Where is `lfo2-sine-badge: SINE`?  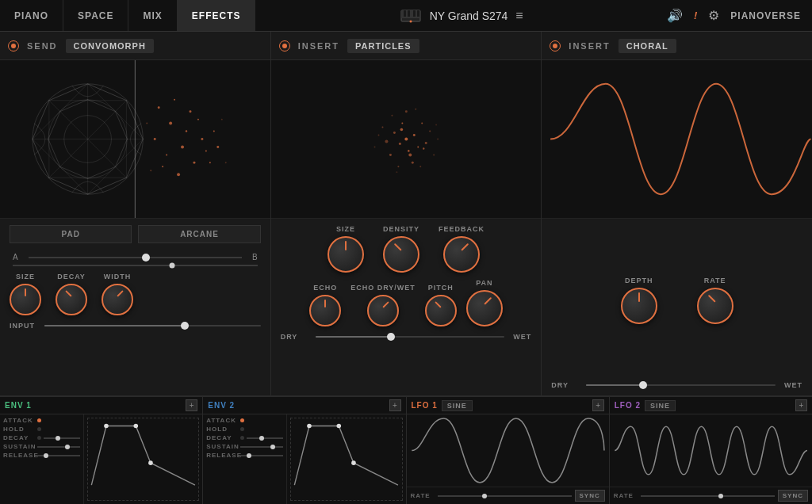 lfo2-sine-badge: SINE is located at coordinates (660, 406).